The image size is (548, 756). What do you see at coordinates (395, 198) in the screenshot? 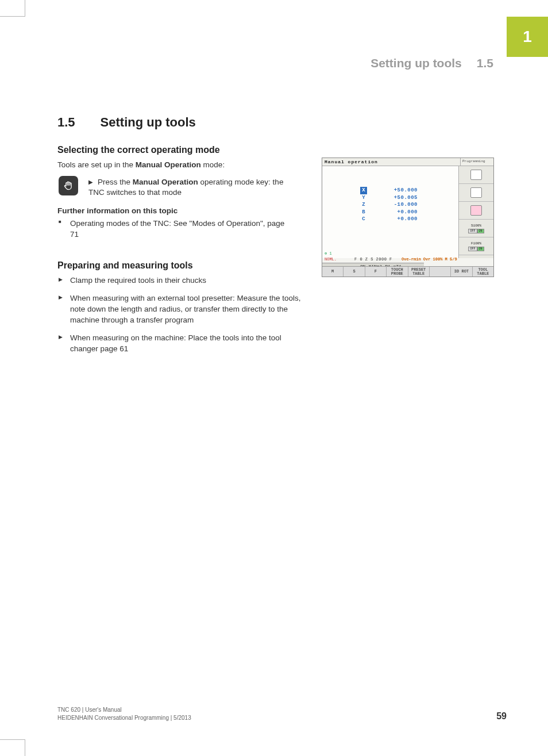
I see `axis-value: +50.005` at bounding box center [395, 198].